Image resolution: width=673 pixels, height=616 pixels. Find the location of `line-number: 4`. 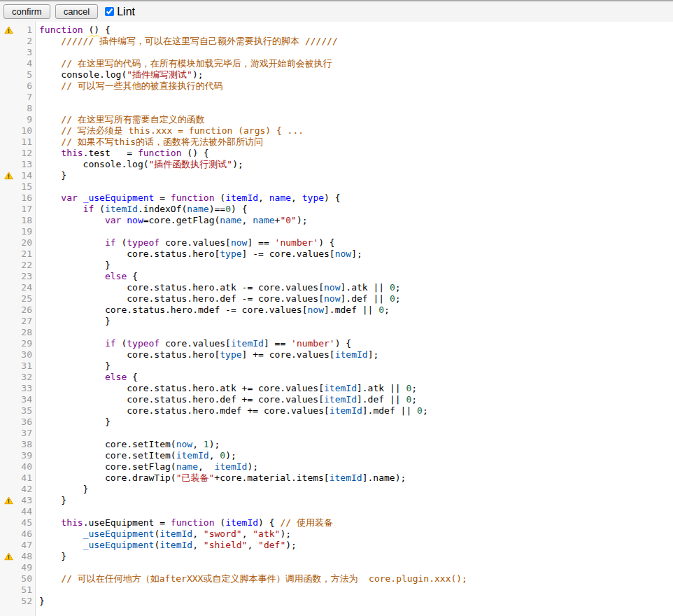

line-number: 4 is located at coordinates (25, 64).